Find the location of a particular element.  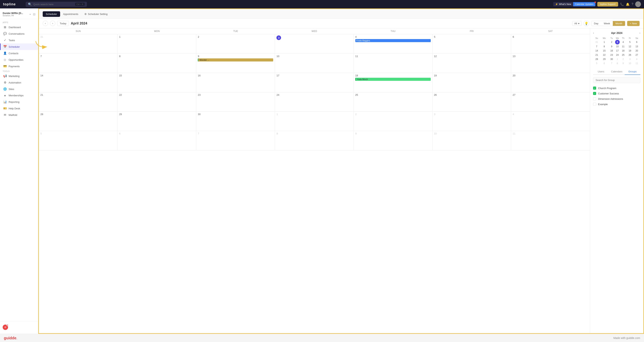

sidebar-item-contacts: 👤 Contacts is located at coordinates (19, 53).